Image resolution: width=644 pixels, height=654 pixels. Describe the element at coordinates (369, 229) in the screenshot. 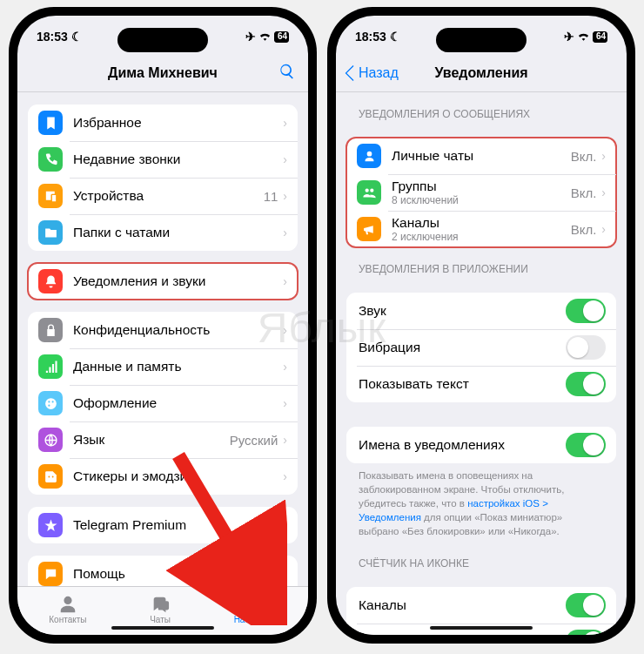

I see `megaphone-icon` at that location.